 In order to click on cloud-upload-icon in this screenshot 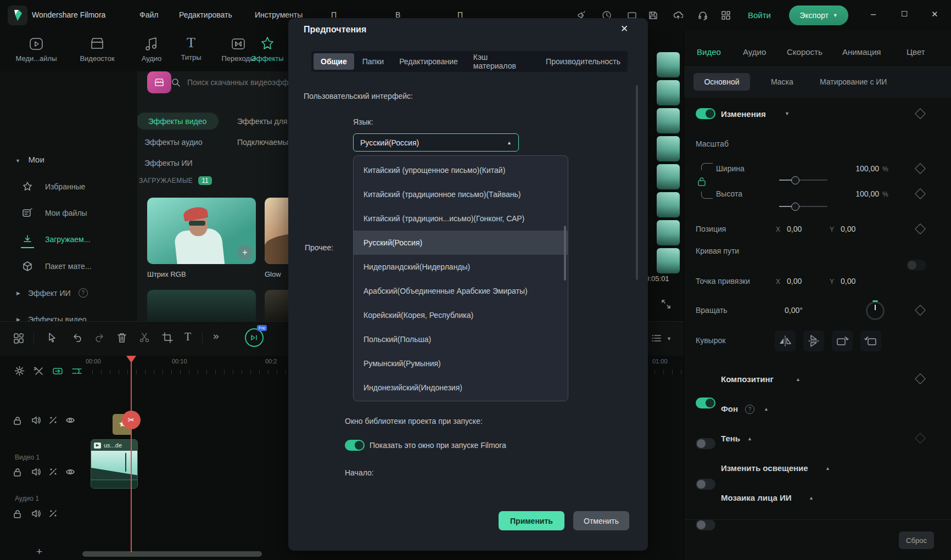, I will do `click(678, 15)`.